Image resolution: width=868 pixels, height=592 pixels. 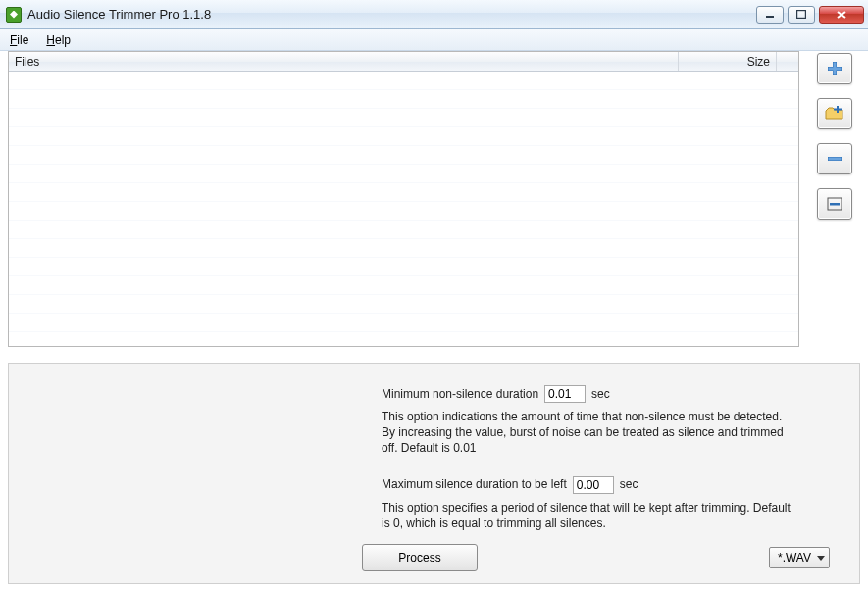 I want to click on remove-all-button, so click(x=835, y=204).